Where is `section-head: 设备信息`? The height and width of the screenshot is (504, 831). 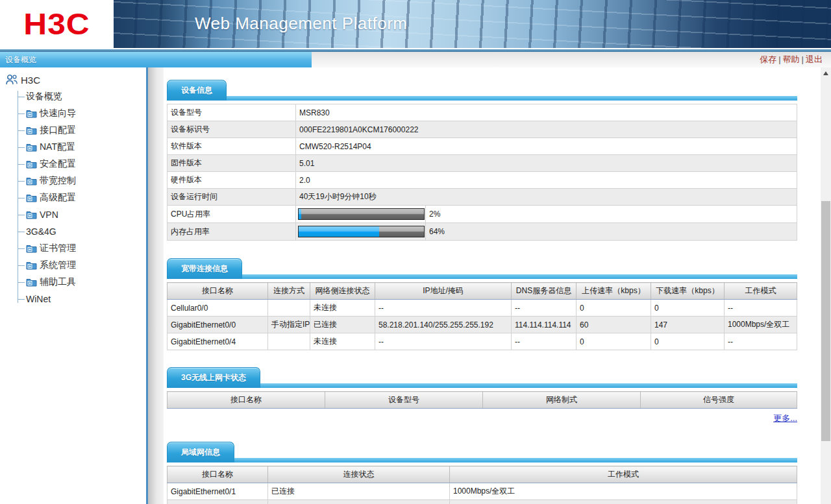
section-head: 设备信息 is located at coordinates (482, 90).